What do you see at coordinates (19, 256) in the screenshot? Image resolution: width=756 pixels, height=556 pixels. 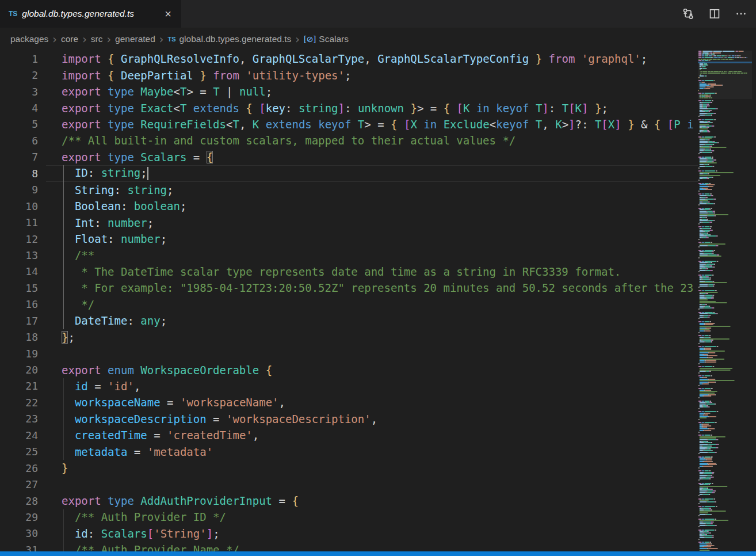 I see `line-number: 13` at bounding box center [19, 256].